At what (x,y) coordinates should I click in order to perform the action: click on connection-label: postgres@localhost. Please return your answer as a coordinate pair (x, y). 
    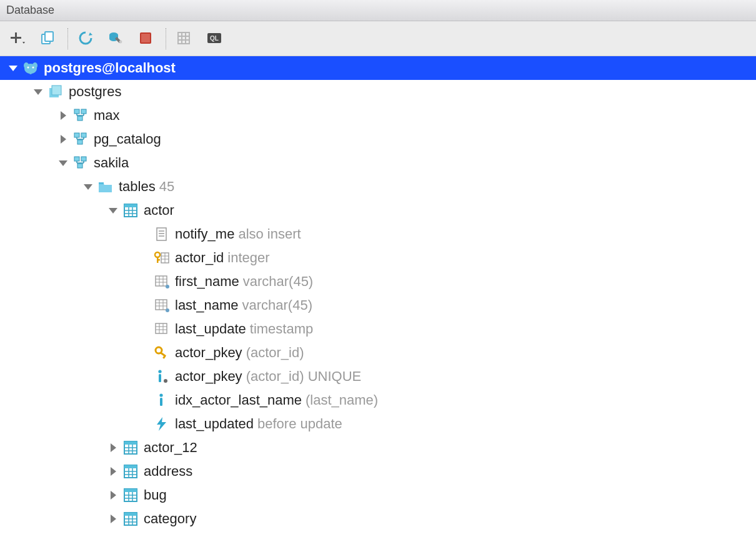
    Looking at the image, I should click on (110, 68).